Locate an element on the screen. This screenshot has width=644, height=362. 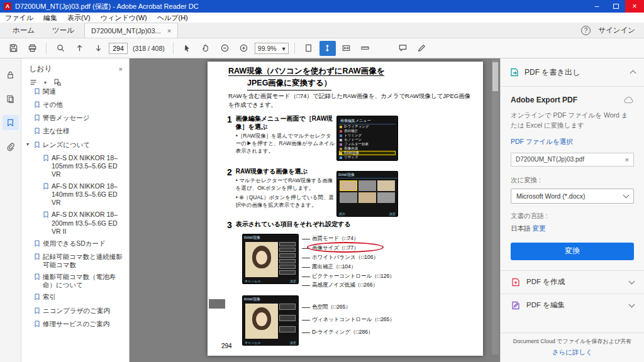
fit-page-button is located at coordinates (309, 48).